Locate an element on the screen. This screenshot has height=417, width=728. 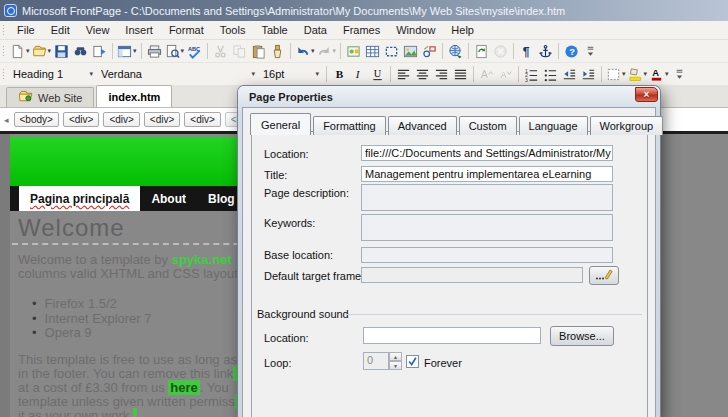
font-combobox: Verdana ▾ is located at coordinates (178, 74).